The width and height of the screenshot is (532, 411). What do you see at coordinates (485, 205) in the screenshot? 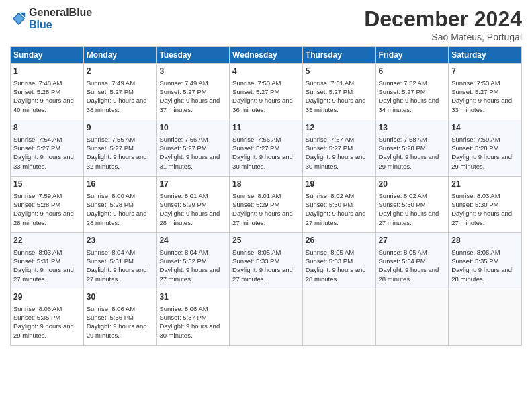
I see `table-row: 21Sunrise: 8:03 AMSunset: 5:30 PMDayligh…` at bounding box center [485, 205].